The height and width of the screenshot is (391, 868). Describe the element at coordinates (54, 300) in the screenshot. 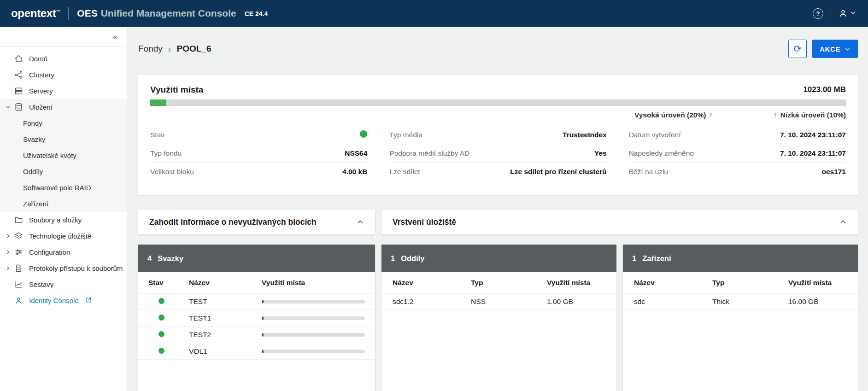

I see `sidebar-item-label: Identity Console` at that location.